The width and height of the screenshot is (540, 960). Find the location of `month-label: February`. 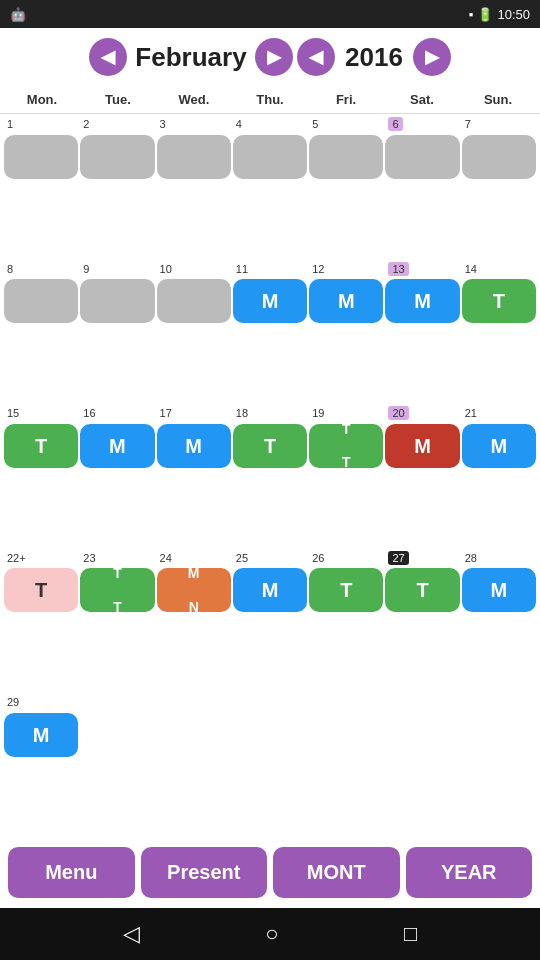

month-label: February is located at coordinates (191, 58).